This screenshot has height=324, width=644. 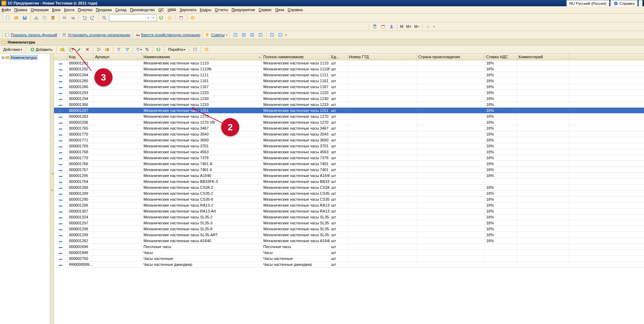 I want to click on table-row: ▬000001771Механические настенные часы 36…, so click(x=349, y=140).